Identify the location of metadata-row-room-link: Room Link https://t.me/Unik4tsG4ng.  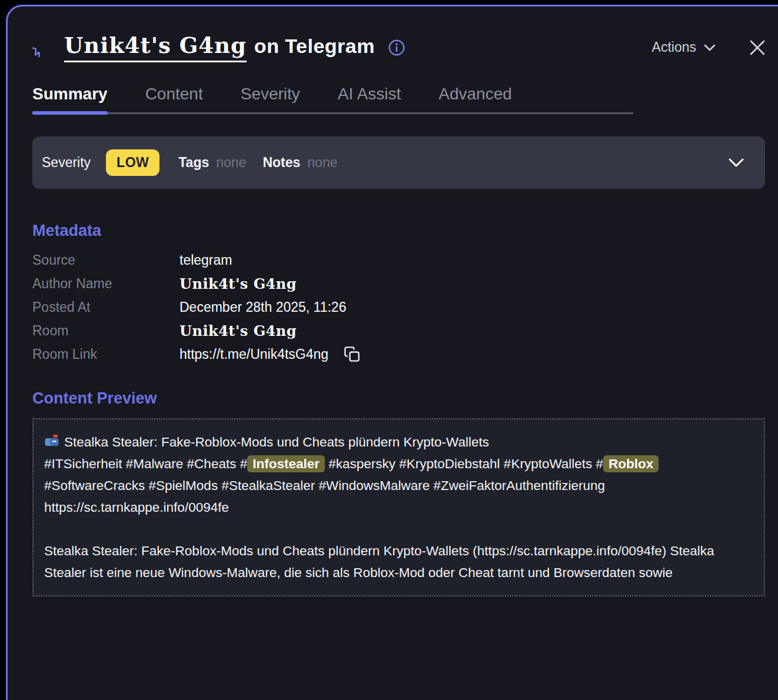
(399, 354).